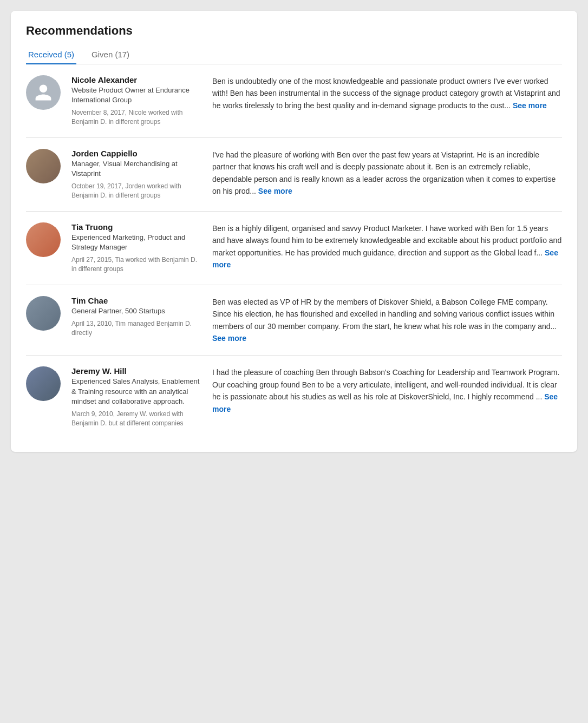  I want to click on recommender-date: November 8, 2017, Nicole worked with Ben…, so click(136, 117).